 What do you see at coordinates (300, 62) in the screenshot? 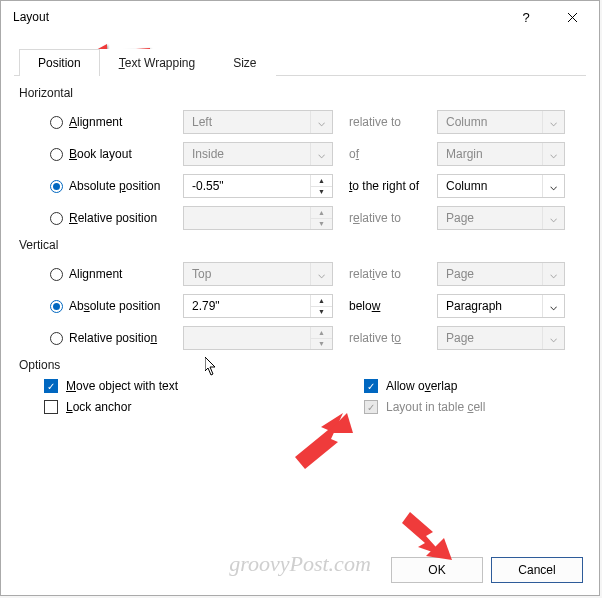
I see `tab-row: Position Text Wrapping Size` at bounding box center [300, 62].